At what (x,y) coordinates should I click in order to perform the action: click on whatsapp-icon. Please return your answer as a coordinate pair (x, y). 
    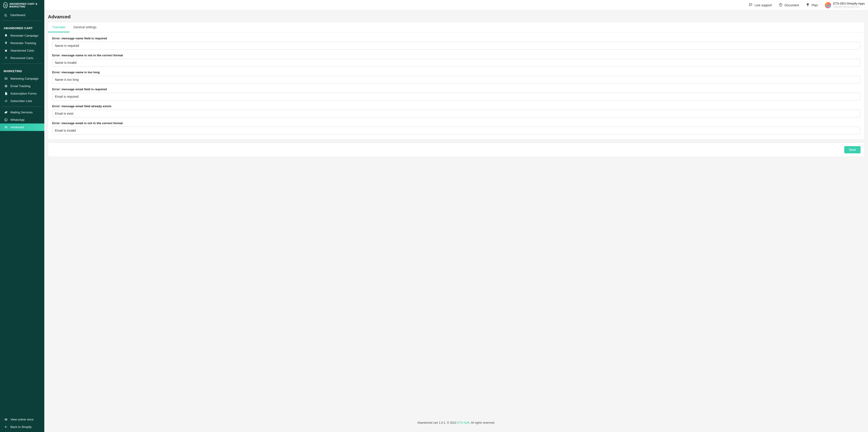
    Looking at the image, I should click on (6, 120).